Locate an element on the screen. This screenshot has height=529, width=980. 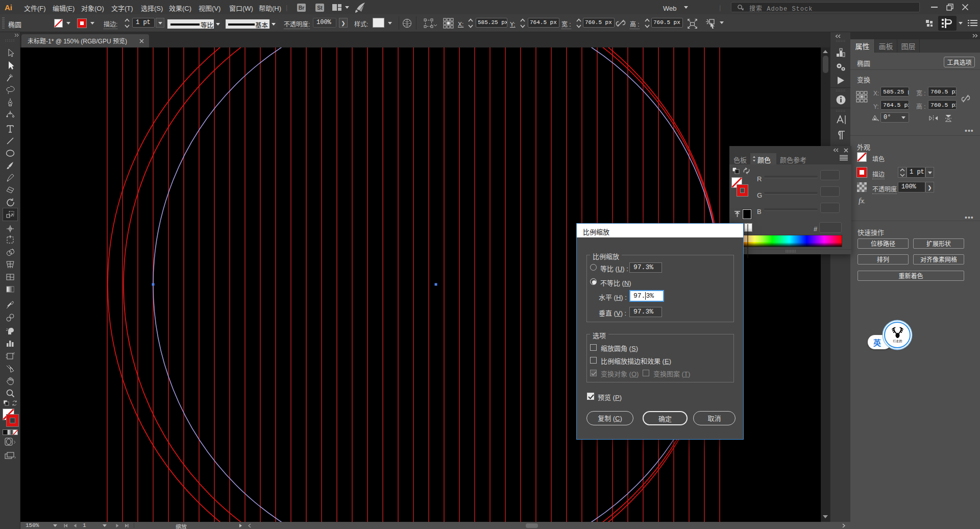
svg-text: 行走的 is located at coordinates (897, 341).